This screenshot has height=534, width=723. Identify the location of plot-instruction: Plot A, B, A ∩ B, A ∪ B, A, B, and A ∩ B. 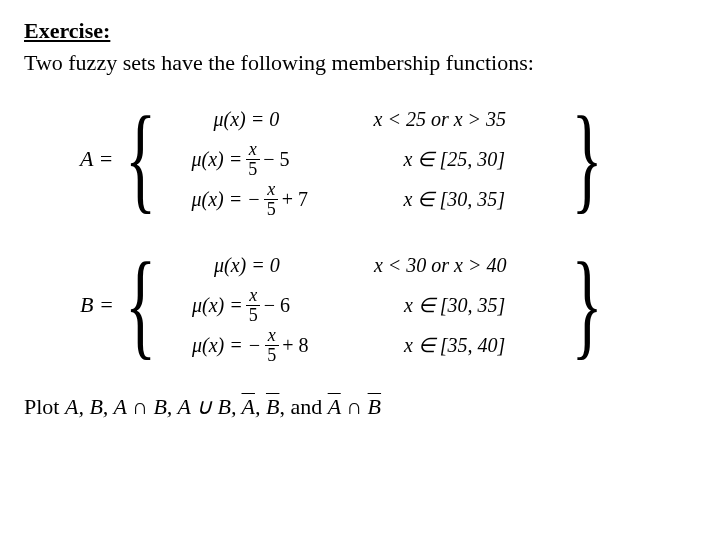
(362, 407).